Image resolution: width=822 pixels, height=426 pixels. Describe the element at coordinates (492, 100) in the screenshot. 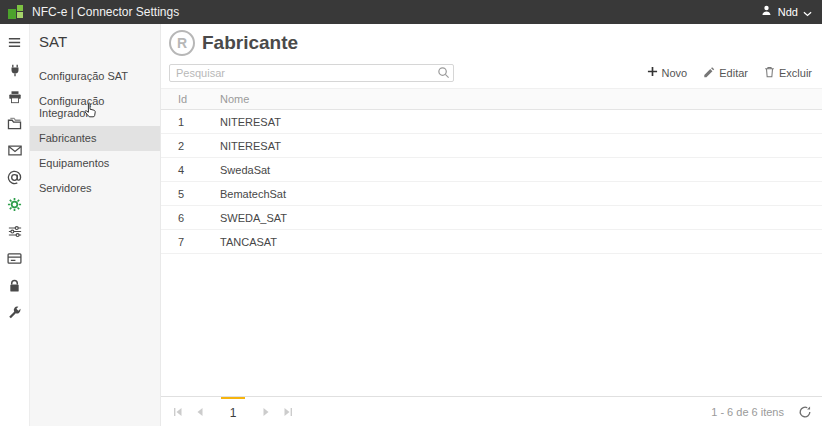

I see `table-header: Id Nome` at that location.